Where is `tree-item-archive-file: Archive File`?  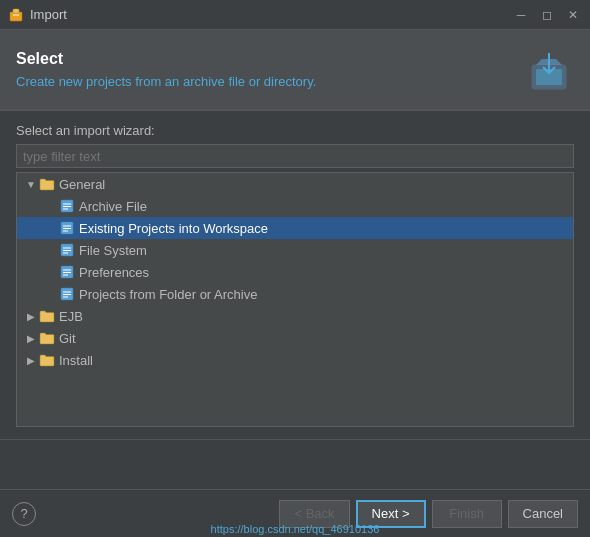 tree-item-archive-file: Archive File is located at coordinates (295, 206).